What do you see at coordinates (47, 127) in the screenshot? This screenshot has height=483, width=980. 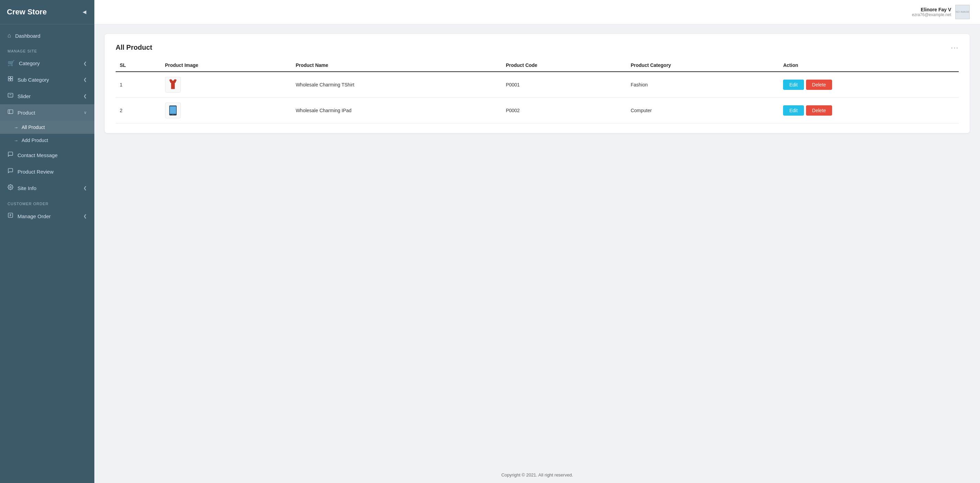 I see `sidebar-item-all-product: → All Product` at bounding box center [47, 127].